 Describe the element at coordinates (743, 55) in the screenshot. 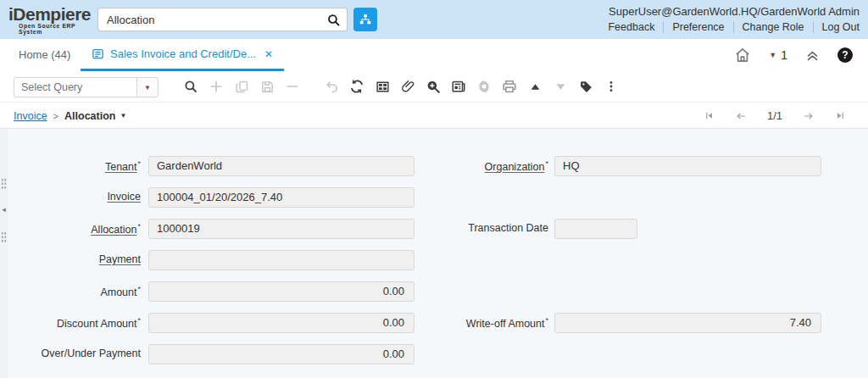

I see `home-button` at that location.